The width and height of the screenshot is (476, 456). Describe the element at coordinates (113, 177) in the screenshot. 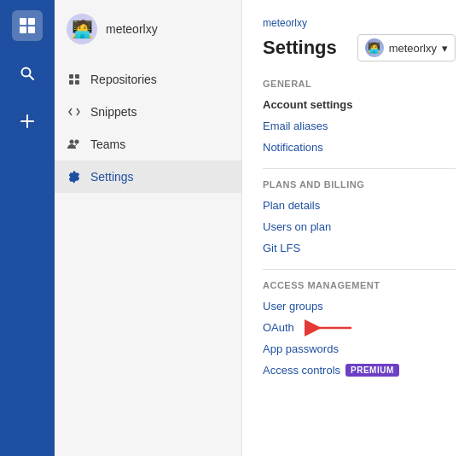

I see `sidebar-item-settings-label: Settings` at that location.